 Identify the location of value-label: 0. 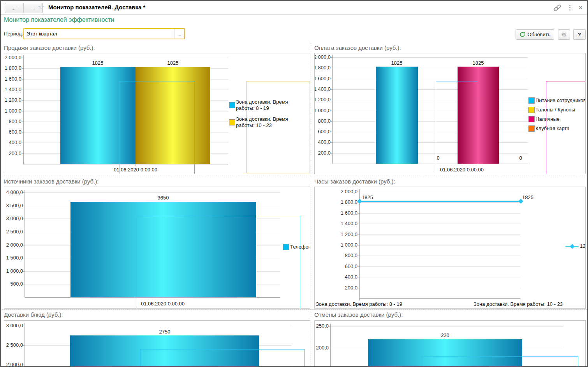
(521, 158).